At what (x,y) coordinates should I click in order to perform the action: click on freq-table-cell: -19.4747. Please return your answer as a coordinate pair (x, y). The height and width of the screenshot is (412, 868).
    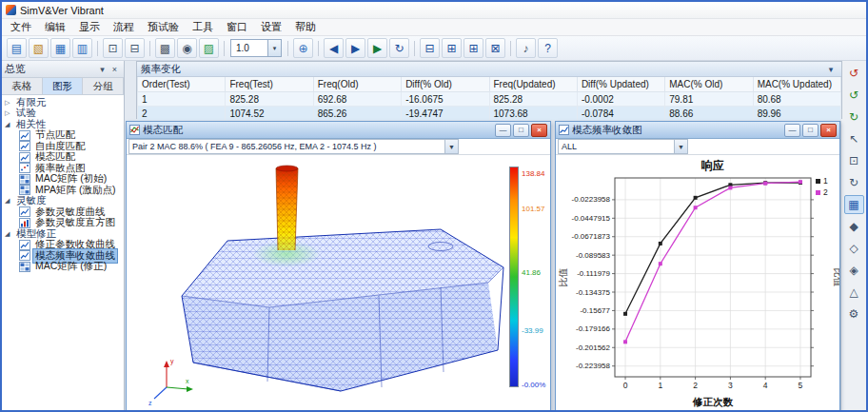
    Looking at the image, I should click on (445, 114).